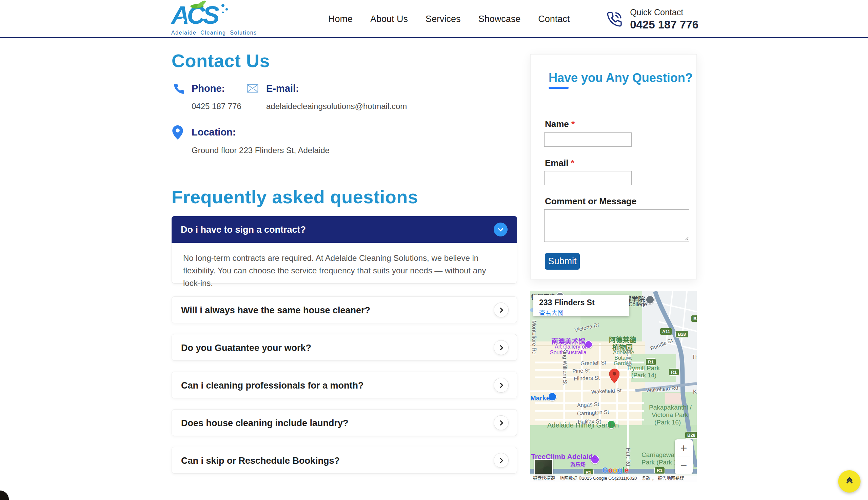 The height and width of the screenshot is (500, 868). I want to click on map-data-text: 地图数据 ©2025 Google GS(2011)6020, so click(599, 478).